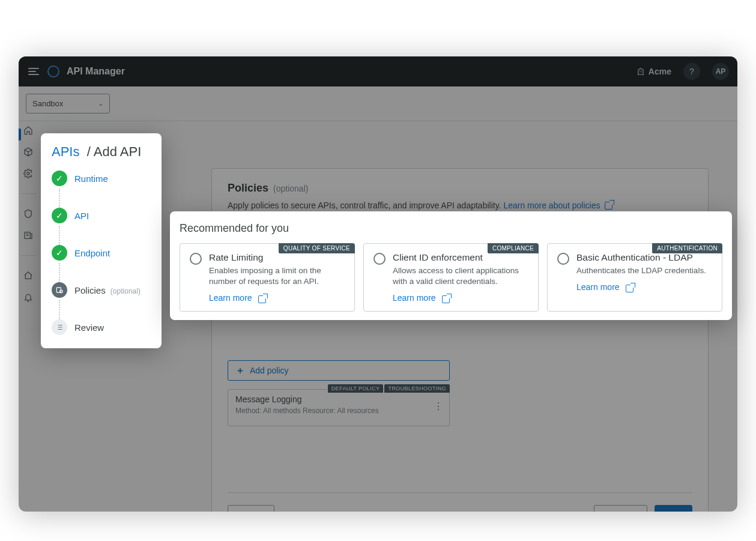 Image resolution: width=756 pixels, height=541 pixels. What do you see at coordinates (451, 228) in the screenshot?
I see `recommended-title: Recommended for you` at bounding box center [451, 228].